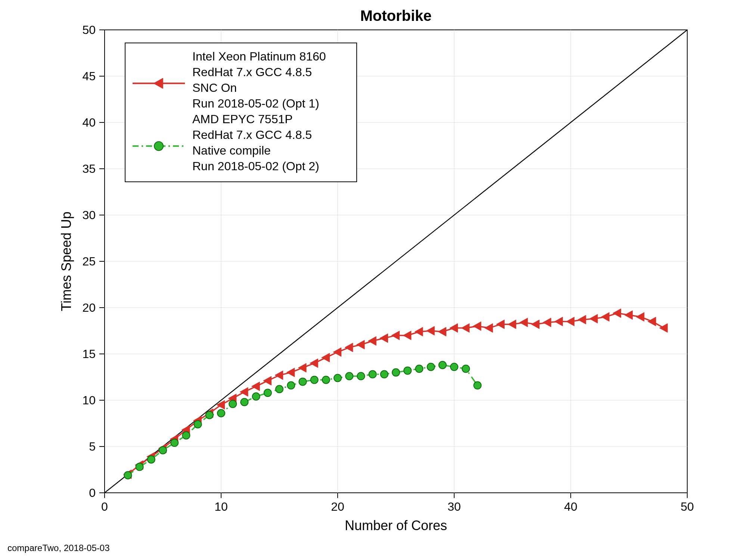  I want to click on legend-label: SNC On, so click(214, 88).